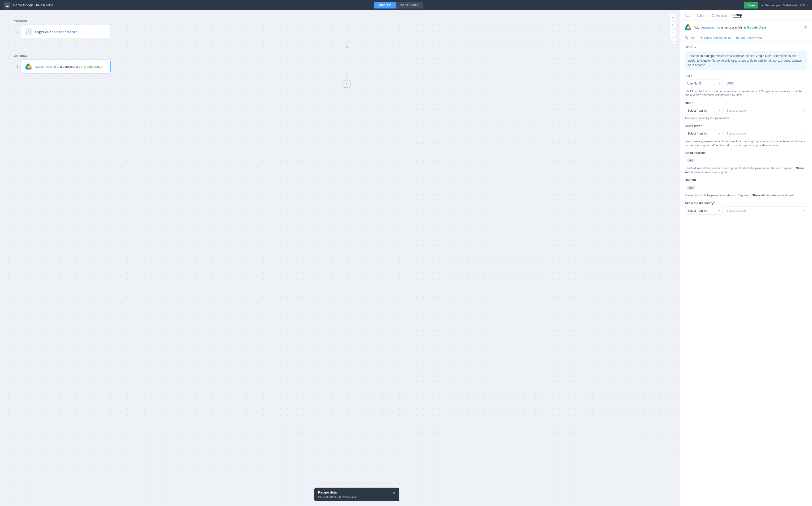 This screenshot has height=506, width=812. I want to click on help-toggle: HELP ▲, so click(746, 47).